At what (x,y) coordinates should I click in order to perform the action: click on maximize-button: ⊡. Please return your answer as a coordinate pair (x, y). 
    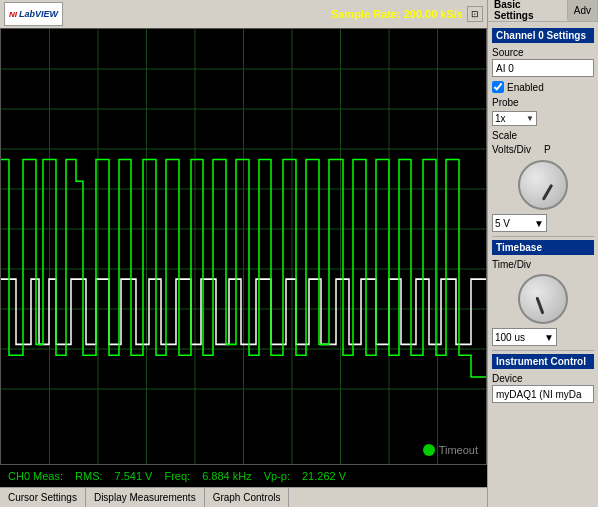
    Looking at the image, I should click on (475, 14).